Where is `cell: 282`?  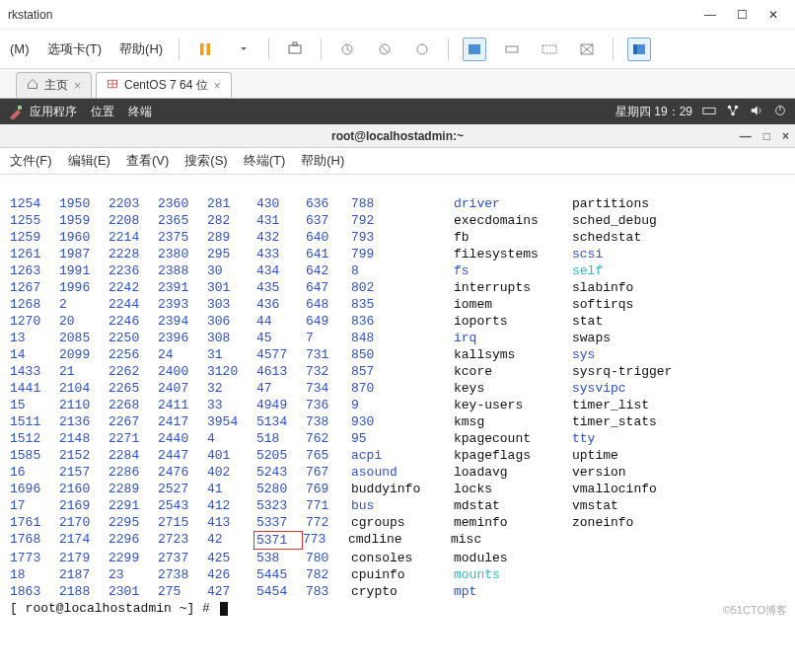 cell: 282 is located at coordinates (232, 221).